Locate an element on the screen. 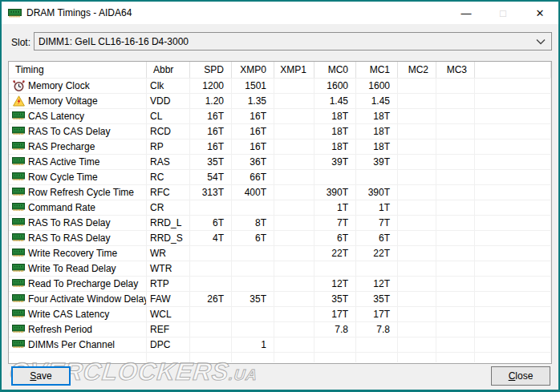 The image size is (560, 392). close-button: Close is located at coordinates (521, 376).